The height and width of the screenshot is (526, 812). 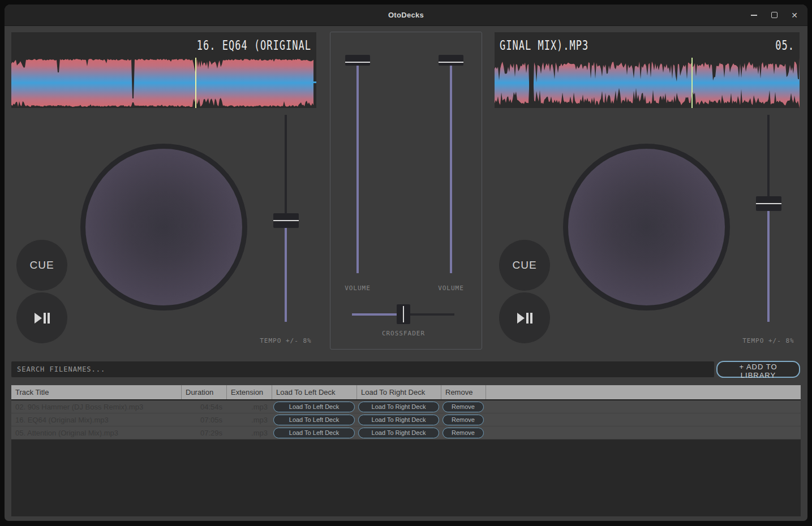 What do you see at coordinates (774, 15) in the screenshot?
I see `maximize-icon` at bounding box center [774, 15].